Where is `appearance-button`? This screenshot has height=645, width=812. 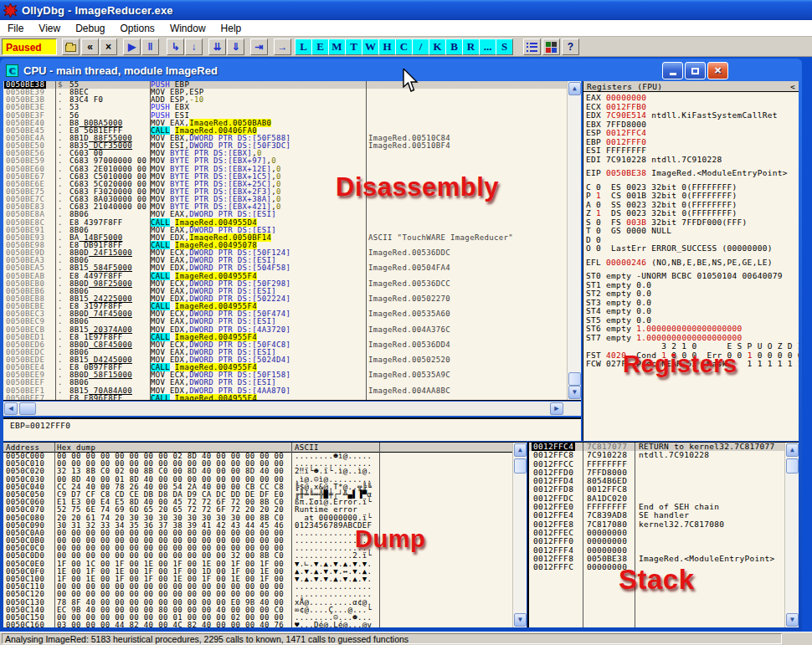 appearance-button is located at coordinates (551, 47).